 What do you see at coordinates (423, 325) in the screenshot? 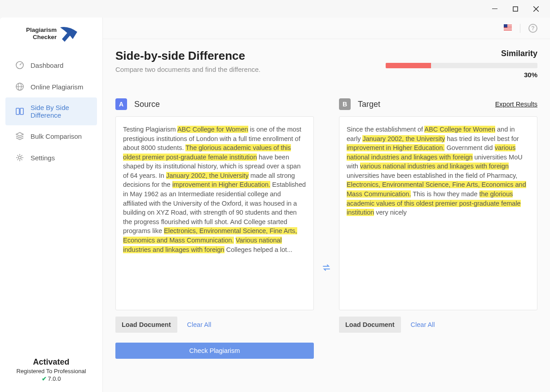
I see `target-clear-all-link: Clear All` at bounding box center [423, 325].